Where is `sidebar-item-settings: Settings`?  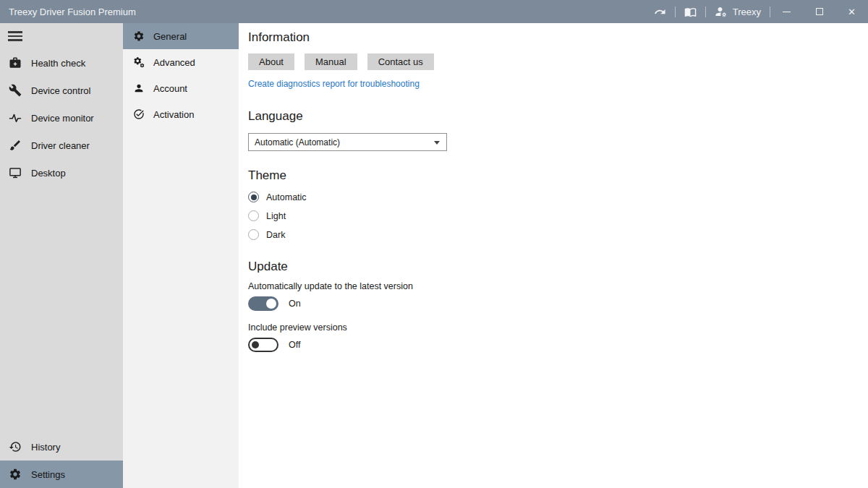 sidebar-item-settings: Settings is located at coordinates (61, 474).